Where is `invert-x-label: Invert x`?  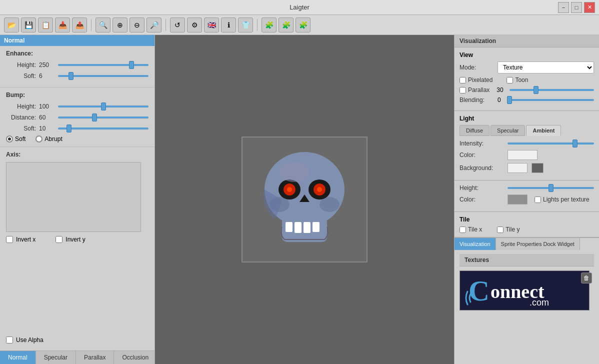 invert-x-label: Invert x is located at coordinates (21, 240).